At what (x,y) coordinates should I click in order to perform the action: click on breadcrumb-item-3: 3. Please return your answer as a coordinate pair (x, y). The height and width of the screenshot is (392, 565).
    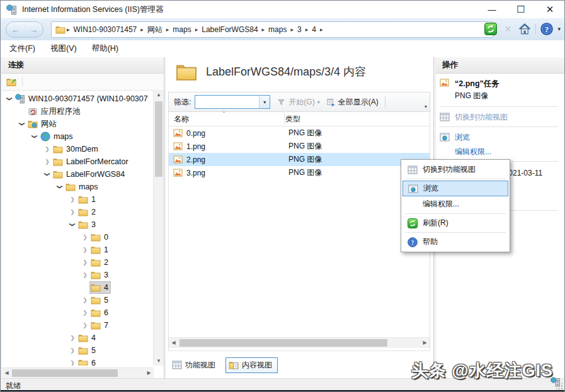
    Looking at the image, I should click on (300, 30).